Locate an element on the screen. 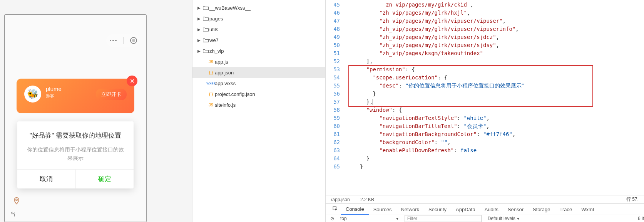 Image resolution: width=644 pixels, height=222 pixels. file-app-wxss: WXSSapp.wxss is located at coordinates (259, 83).